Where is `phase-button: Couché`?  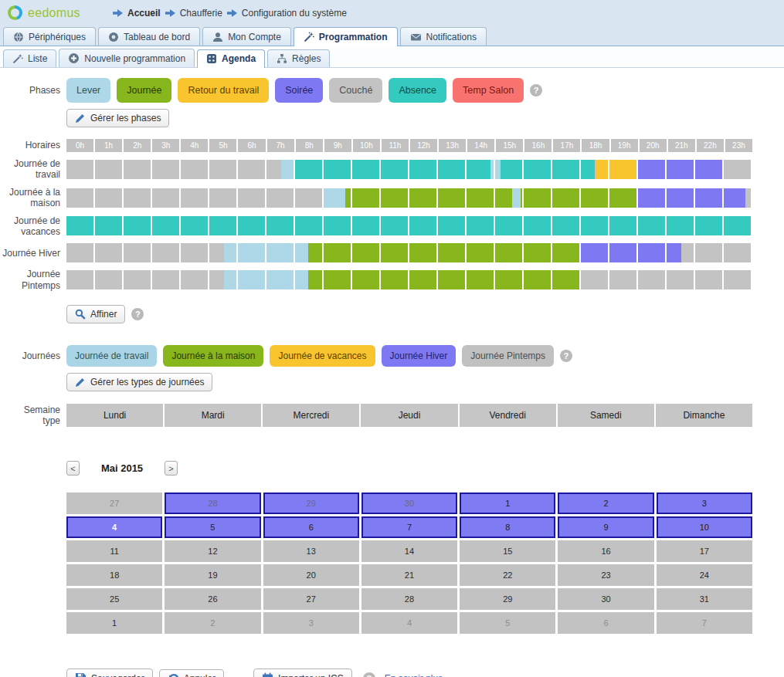 phase-button: Couché is located at coordinates (355, 90).